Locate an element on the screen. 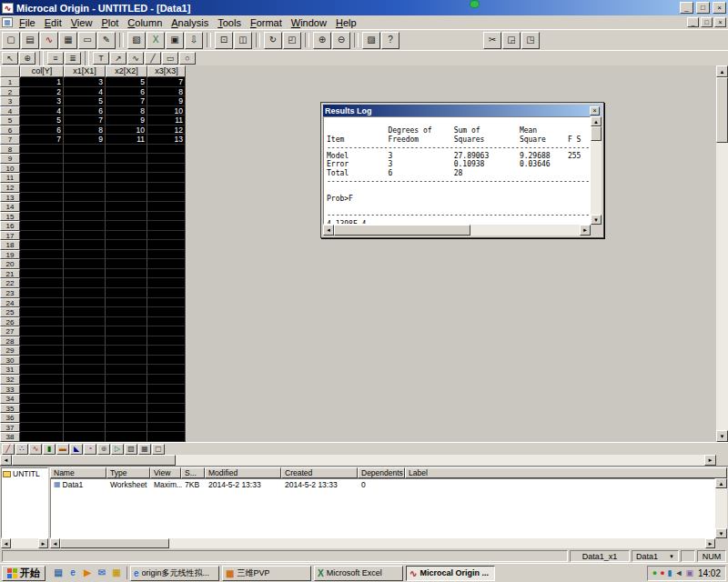  row-header: 29 is located at coordinates (10, 351).